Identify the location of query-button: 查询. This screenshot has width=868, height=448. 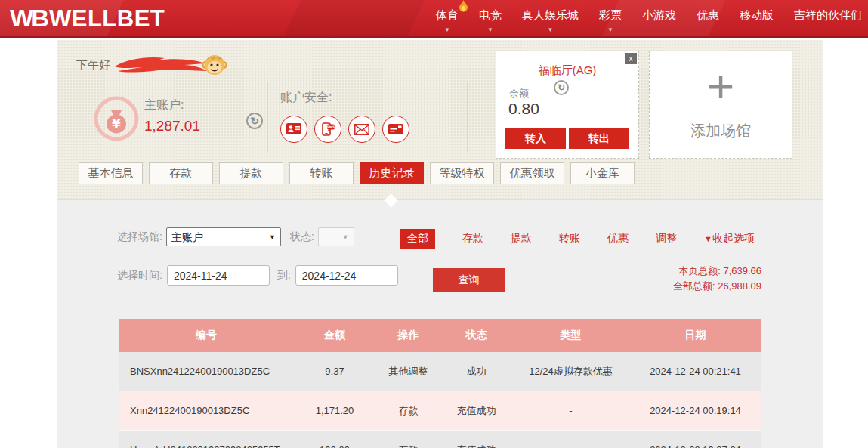
(468, 280).